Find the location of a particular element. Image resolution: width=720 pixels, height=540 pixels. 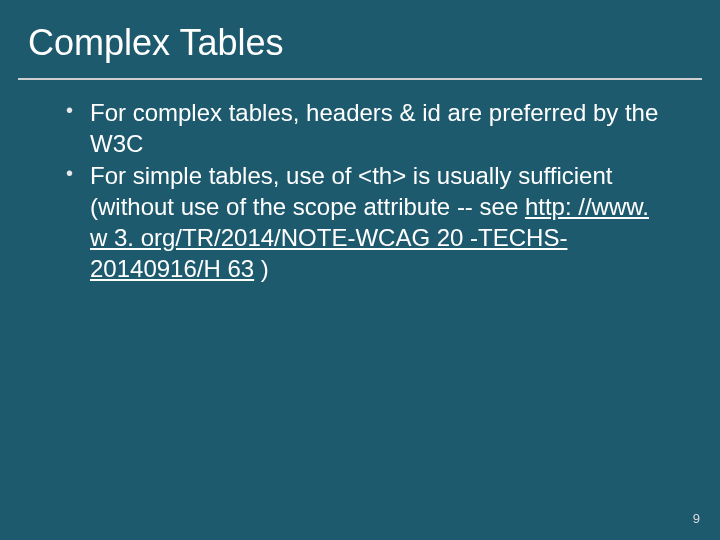

page-number: 9 is located at coordinates (696, 518).